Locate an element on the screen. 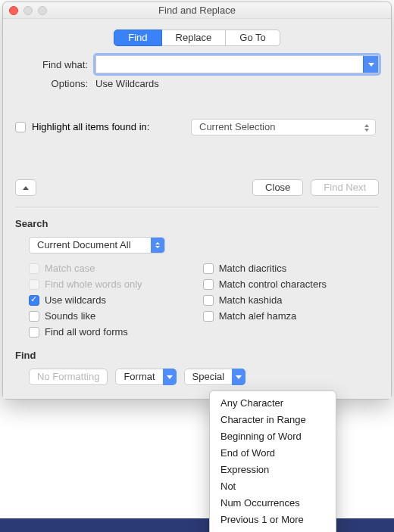 The width and height of the screenshot is (394, 532). separator is located at coordinates (197, 207).